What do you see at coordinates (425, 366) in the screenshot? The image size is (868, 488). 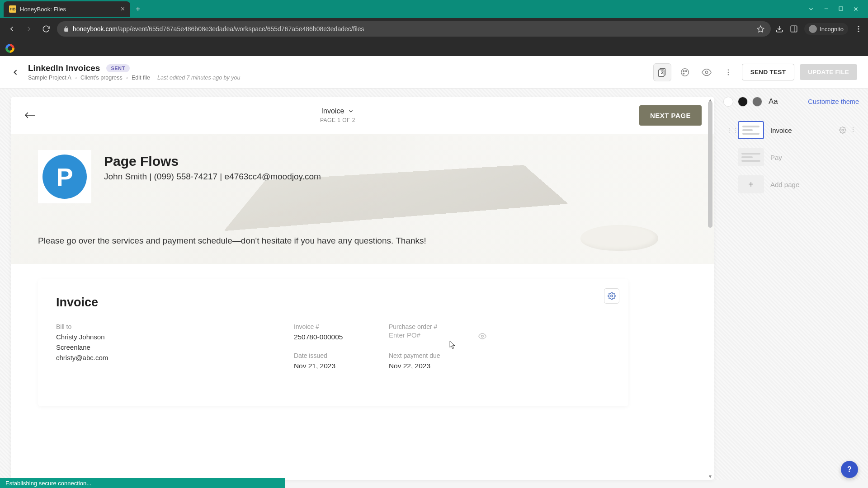 I see `next-payment: Nov 22, 2023` at bounding box center [425, 366].